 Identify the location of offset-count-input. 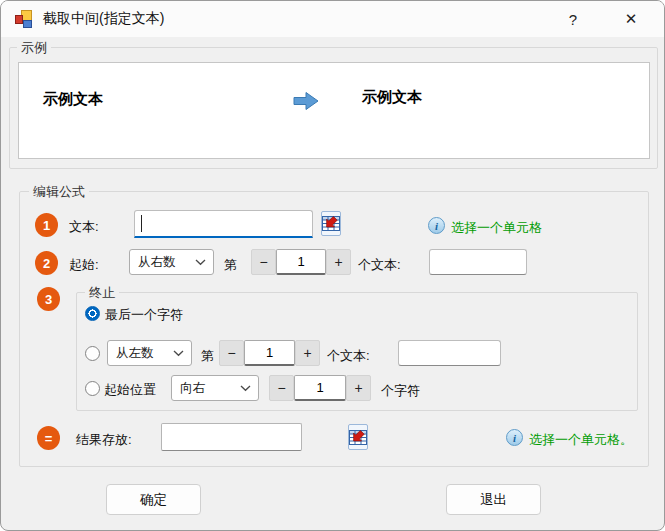
(320, 388).